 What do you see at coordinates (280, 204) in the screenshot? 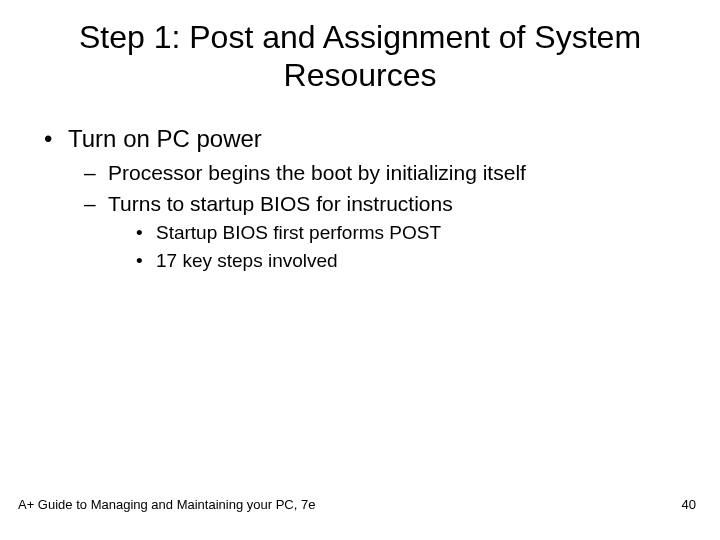
I see `bullet-text: Turns to startup BIOS for instructions` at bounding box center [280, 204].